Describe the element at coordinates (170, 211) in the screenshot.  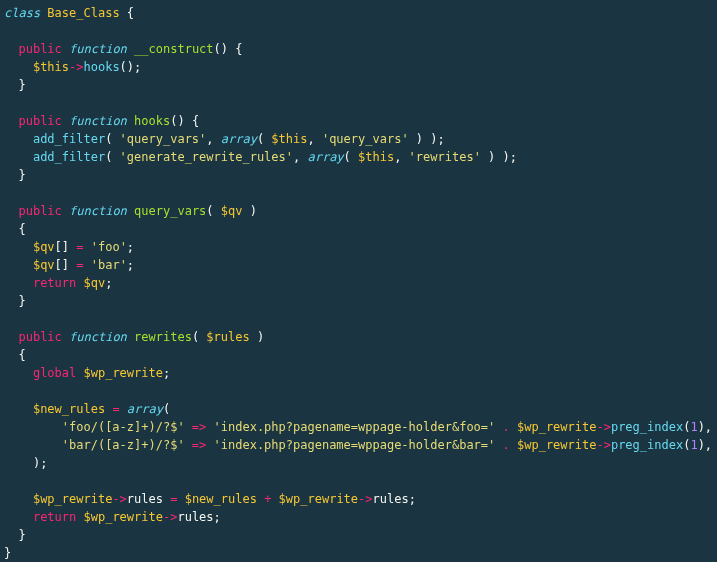
I see `function-name: query_vars` at that location.